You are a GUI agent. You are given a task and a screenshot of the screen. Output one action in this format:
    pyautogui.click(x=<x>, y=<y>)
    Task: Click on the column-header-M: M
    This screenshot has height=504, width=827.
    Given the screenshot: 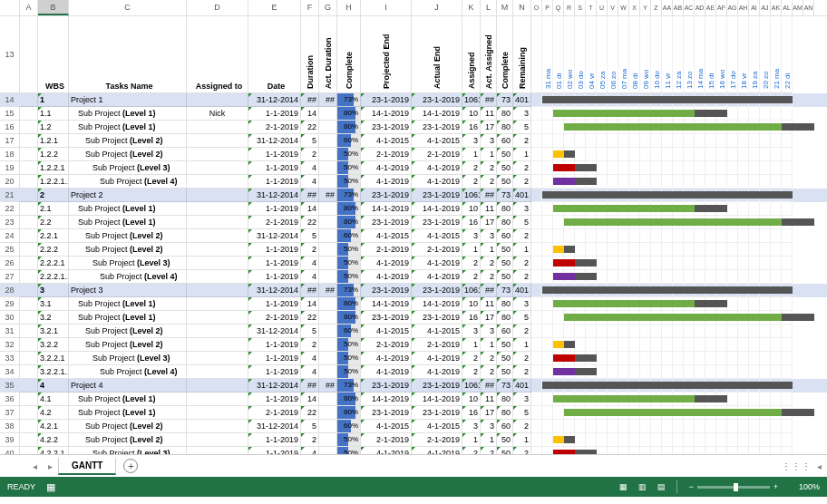 What is the action you would take?
    pyautogui.click(x=505, y=7)
    